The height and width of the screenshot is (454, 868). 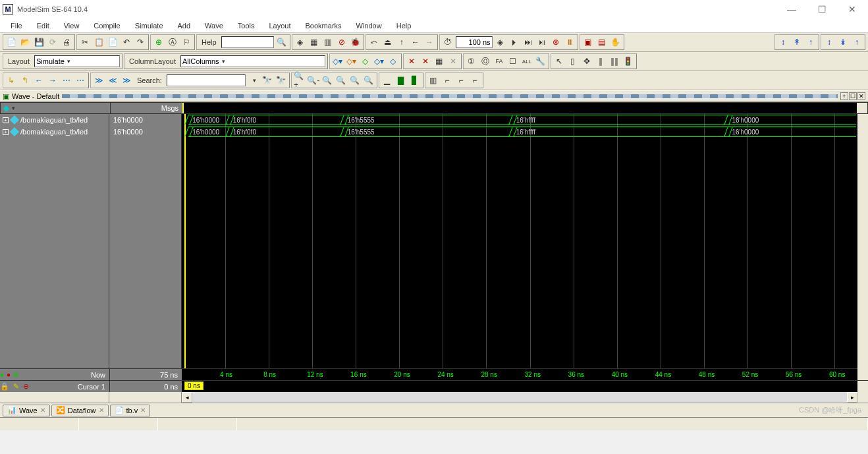 I want to click on radix-tool-icon: 🔧, so click(x=541, y=61).